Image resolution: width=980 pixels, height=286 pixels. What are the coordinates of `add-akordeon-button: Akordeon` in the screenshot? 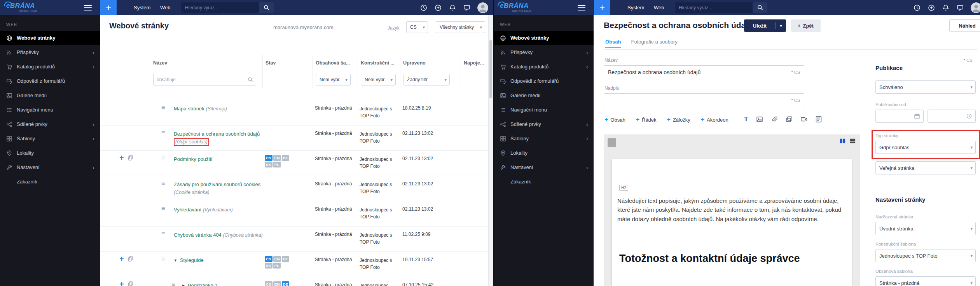 It's located at (714, 120).